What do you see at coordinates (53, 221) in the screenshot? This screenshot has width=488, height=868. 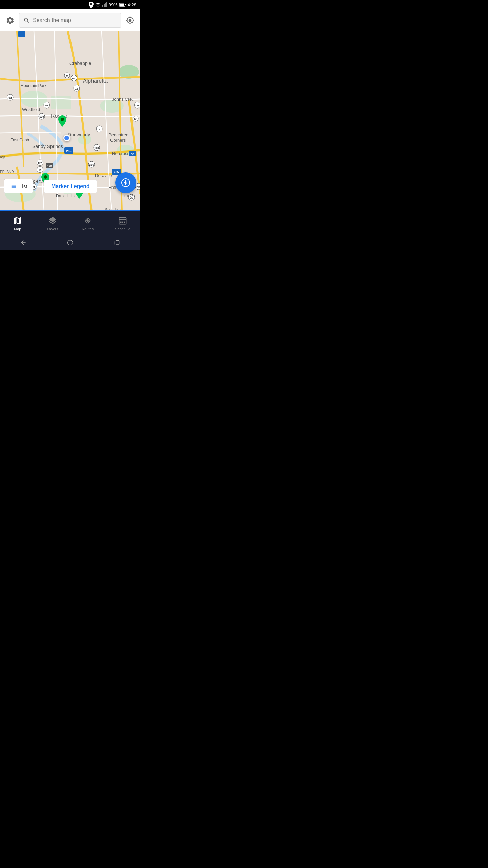 I see `layers-nav-icon` at bounding box center [53, 221].